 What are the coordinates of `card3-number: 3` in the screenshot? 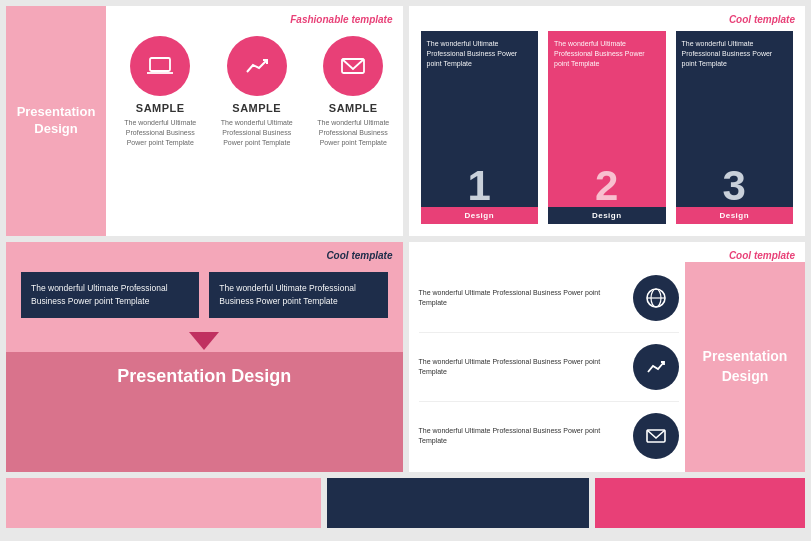 It's located at (735, 184).